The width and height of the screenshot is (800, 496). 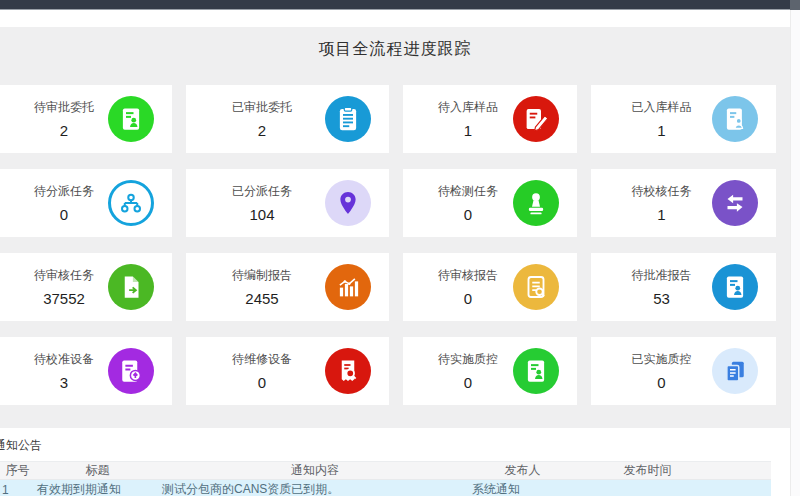 I want to click on receipt-search-icon, so click(x=348, y=371).